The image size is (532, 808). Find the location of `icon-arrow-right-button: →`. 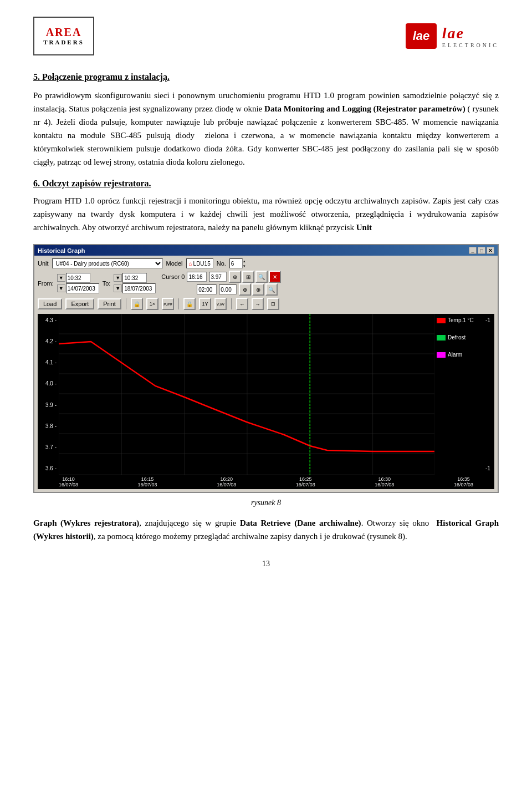

icon-arrow-right-button: → is located at coordinates (258, 304).